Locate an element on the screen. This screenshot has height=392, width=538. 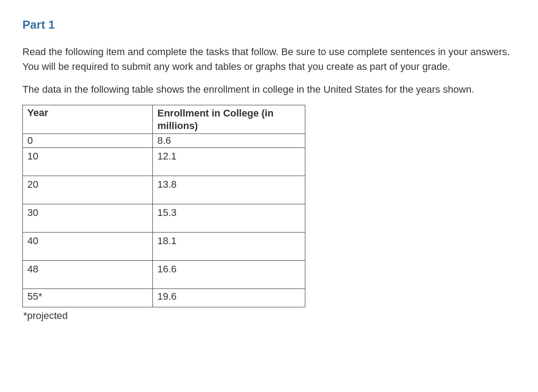
table-row: 20 13.8 is located at coordinates (164, 190).